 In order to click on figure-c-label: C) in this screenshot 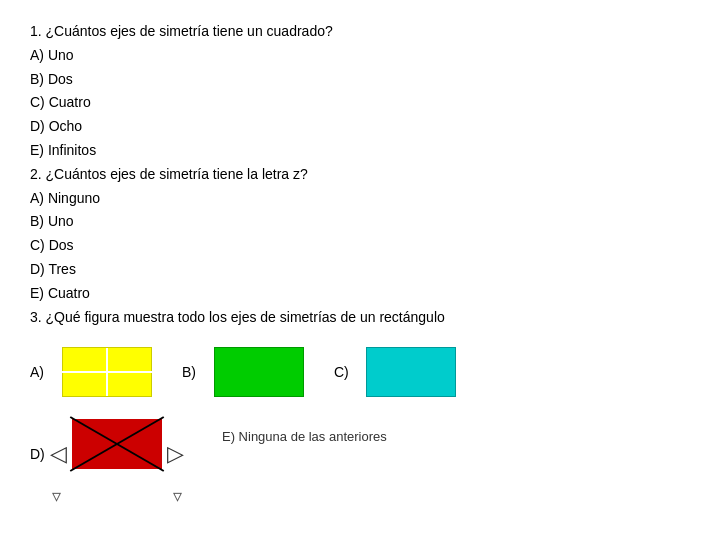, I will do `click(345, 372)`.